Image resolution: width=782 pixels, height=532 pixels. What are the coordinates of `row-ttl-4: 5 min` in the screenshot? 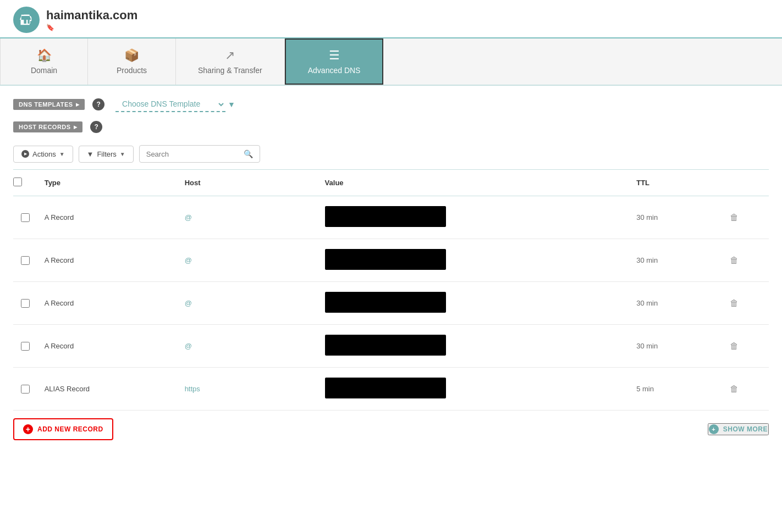 It's located at (683, 389).